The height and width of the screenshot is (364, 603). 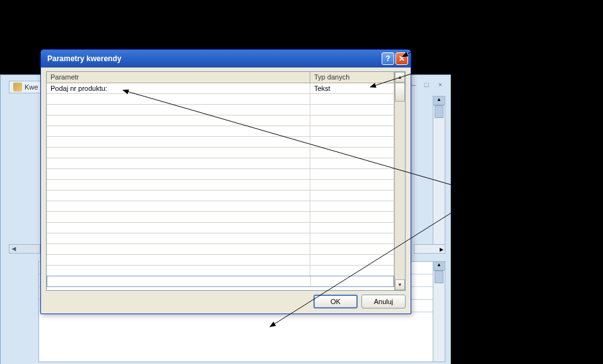 I want to click on bg-close-button: ×, so click(x=440, y=86).